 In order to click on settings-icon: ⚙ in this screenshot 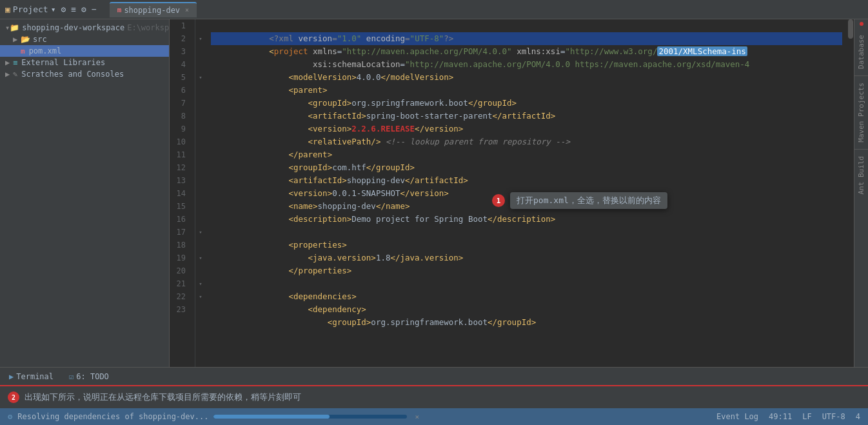, I will do `click(63, 9)`.